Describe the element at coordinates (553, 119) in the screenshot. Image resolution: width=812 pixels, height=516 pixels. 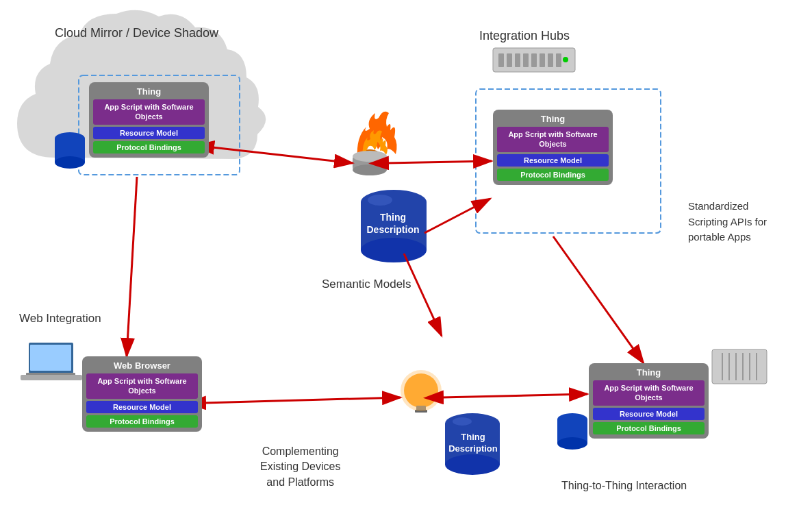
I see `thing-hub-title: Thing` at that location.